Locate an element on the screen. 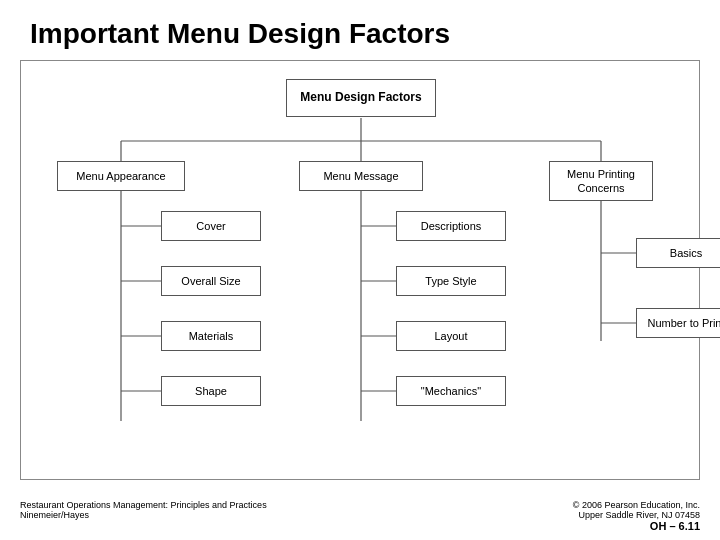 Image resolution: width=720 pixels, height=540 pixels. footer-right-line1: © 2006 Pearson Education, Inc. is located at coordinates (636, 505).